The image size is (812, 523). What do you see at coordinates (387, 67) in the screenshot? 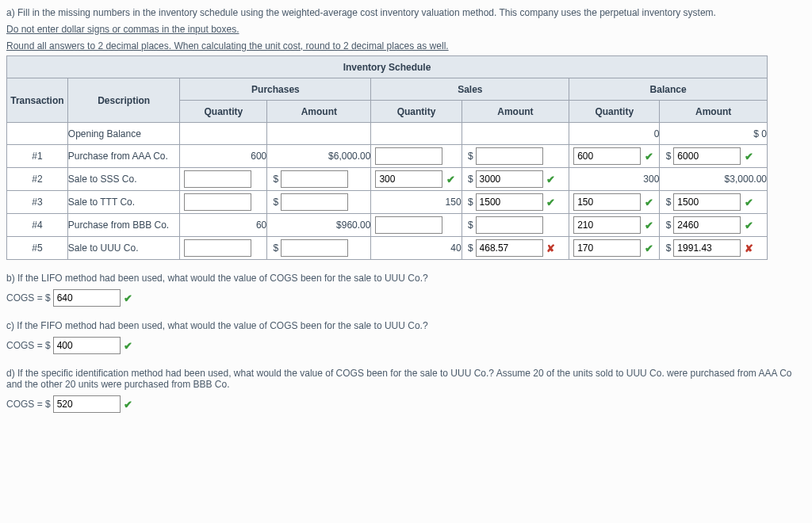
I see `schedule-title: Inventory Schedule` at bounding box center [387, 67].